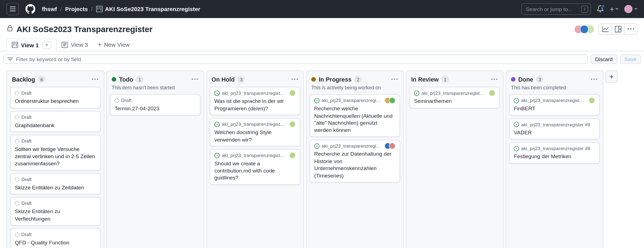 This screenshot has width=644, height=248. I want to click on card-meta: aki_prj23_transparenzregister #3, so click(352, 100).